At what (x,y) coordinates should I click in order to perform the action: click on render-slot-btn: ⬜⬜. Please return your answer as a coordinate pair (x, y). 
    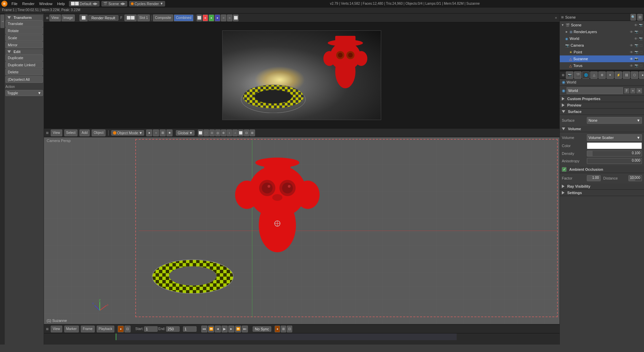
    Looking at the image, I should click on (131, 18).